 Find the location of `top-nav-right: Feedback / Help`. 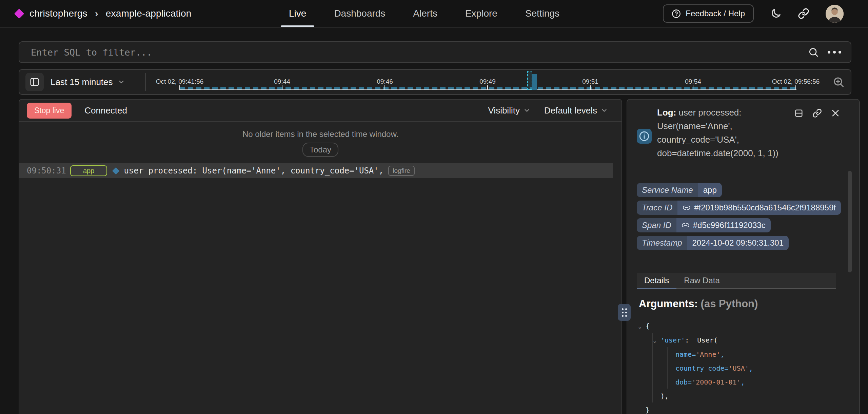

top-nav-right: Feedback / Help is located at coordinates (753, 14).